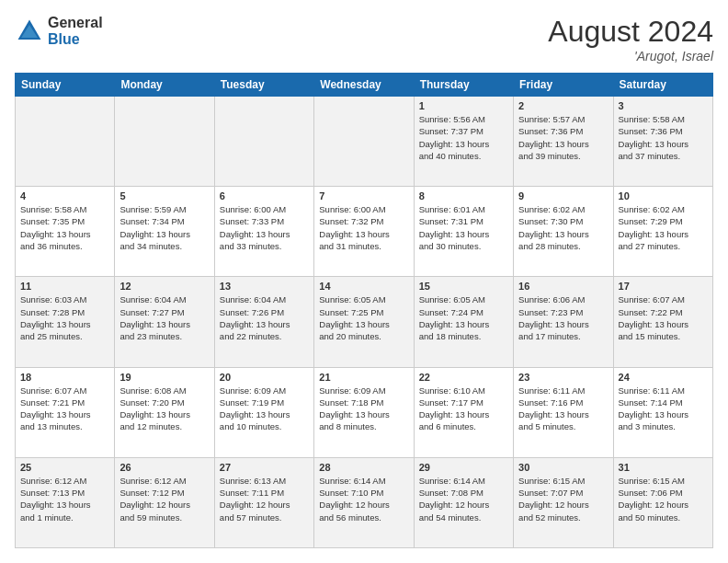 The width and height of the screenshot is (728, 563). What do you see at coordinates (664, 106) in the screenshot?
I see `day-number: 3` at bounding box center [664, 106].